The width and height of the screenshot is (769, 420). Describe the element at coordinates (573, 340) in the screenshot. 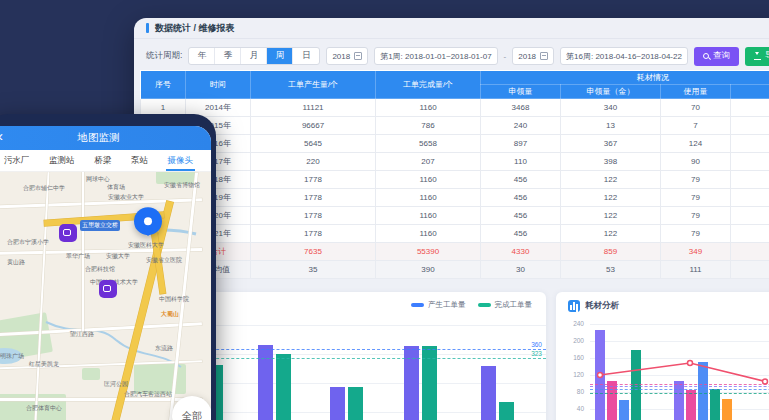

I see `y-axis-tick: 200` at that location.